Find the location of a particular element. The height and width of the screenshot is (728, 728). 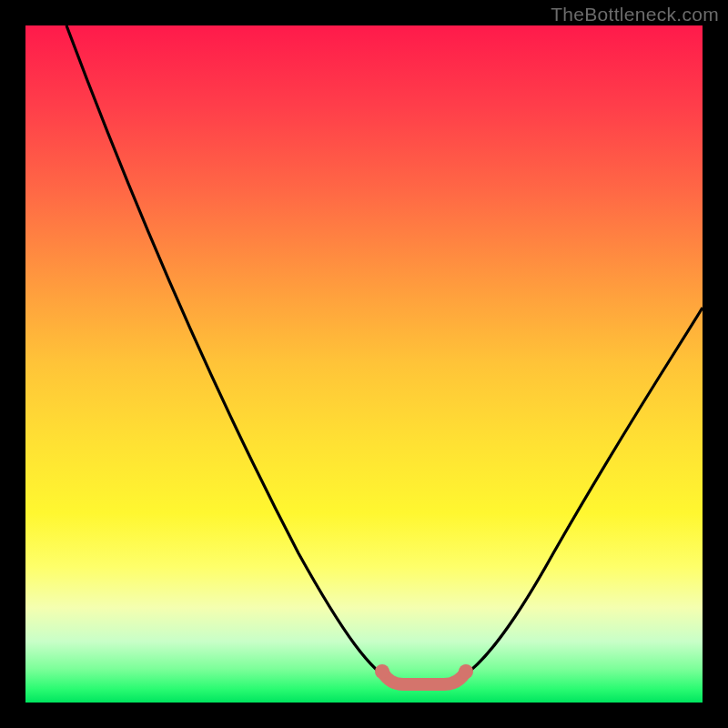

watermark-text: TheBottleneck.com is located at coordinates (635, 15).